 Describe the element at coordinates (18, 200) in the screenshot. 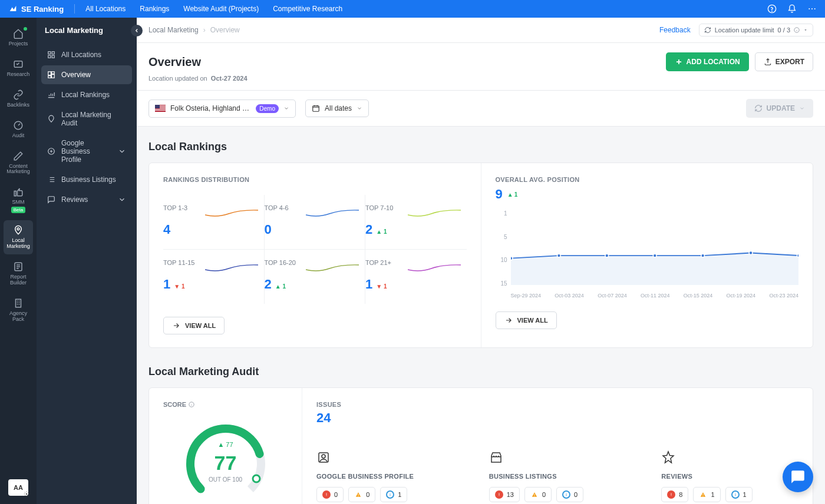

I see `rail-smm: SMM Beta` at that location.